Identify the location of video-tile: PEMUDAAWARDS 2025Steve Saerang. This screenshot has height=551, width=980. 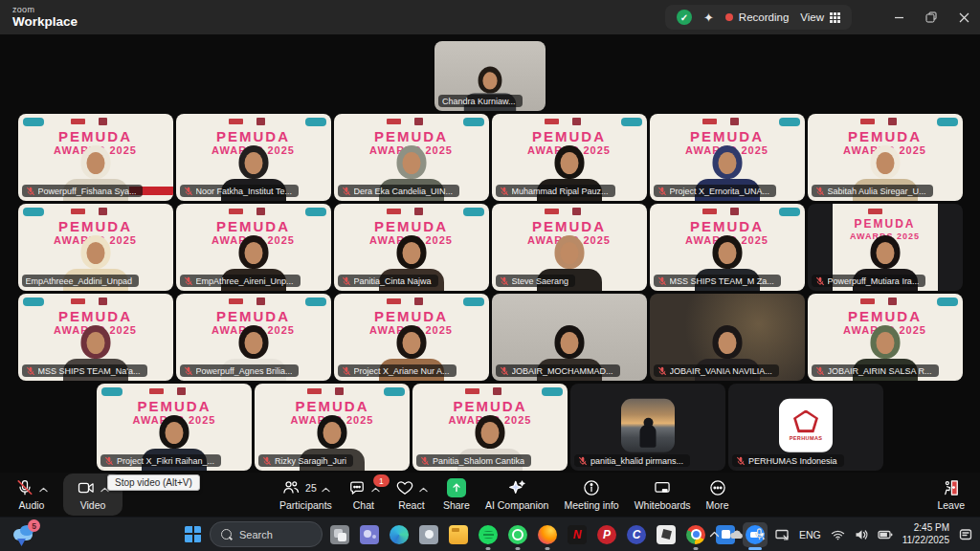
(569, 247).